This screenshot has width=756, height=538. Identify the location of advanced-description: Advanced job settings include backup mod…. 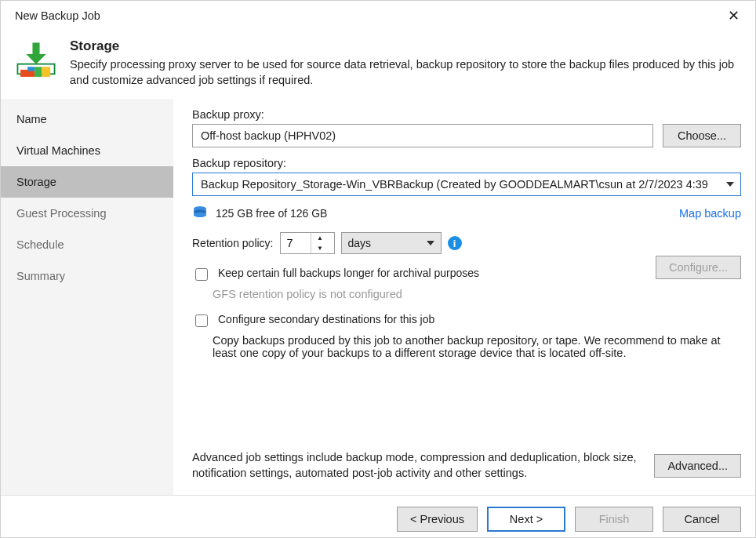
(417, 466).